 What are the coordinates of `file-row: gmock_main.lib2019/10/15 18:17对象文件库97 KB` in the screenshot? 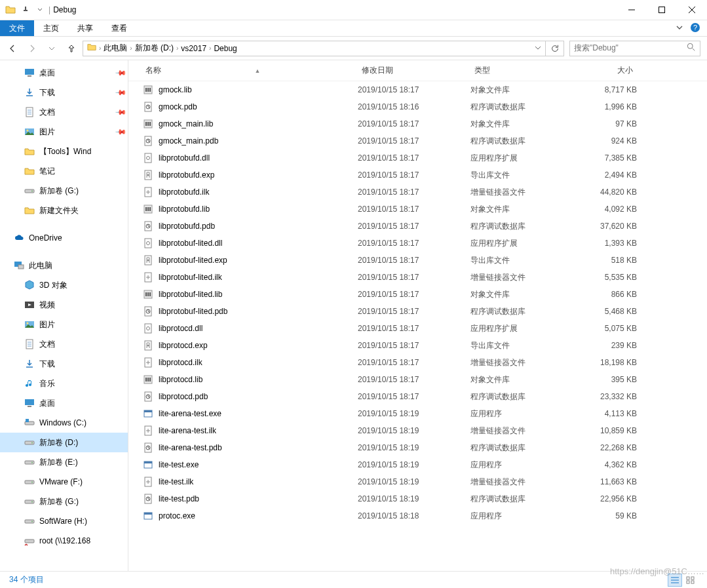 It's located at (418, 124).